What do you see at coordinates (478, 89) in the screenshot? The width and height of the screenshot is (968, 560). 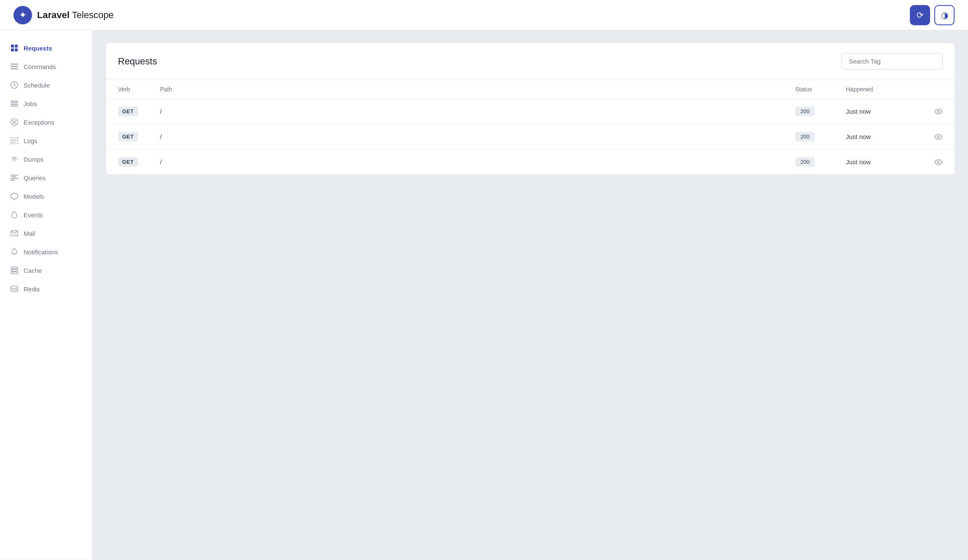 I see `col-path: Path` at bounding box center [478, 89].